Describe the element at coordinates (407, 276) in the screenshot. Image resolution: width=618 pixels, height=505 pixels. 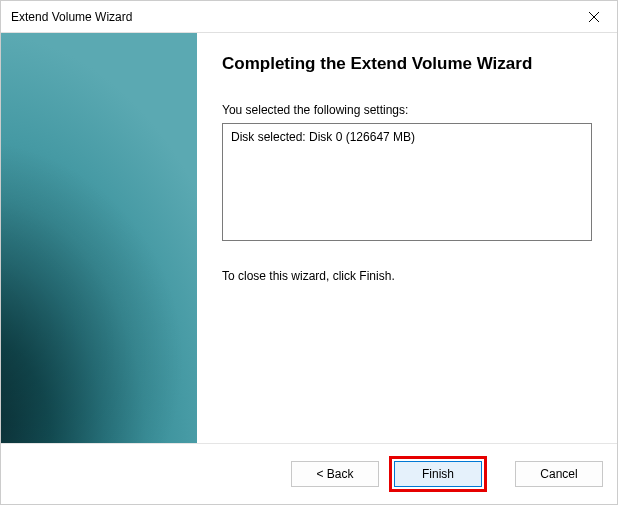
I see `instruction-text: To close this wizard, click Finish.` at that location.